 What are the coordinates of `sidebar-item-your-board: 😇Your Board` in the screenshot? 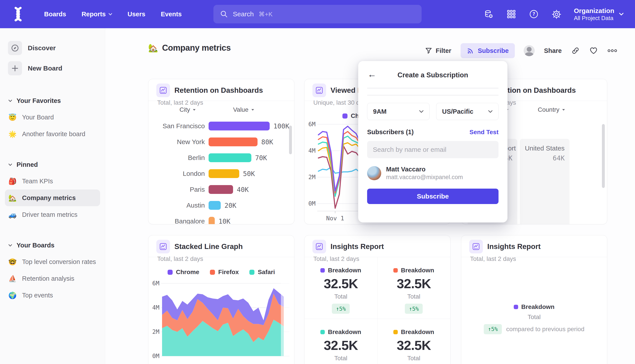 It's located at (53, 117).